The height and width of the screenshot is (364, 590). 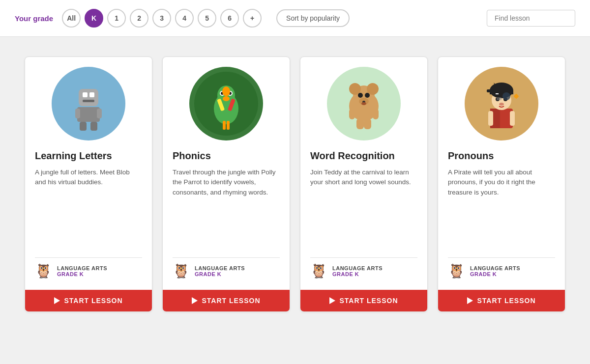 I want to click on grade-btn-2: 2, so click(x=139, y=18).